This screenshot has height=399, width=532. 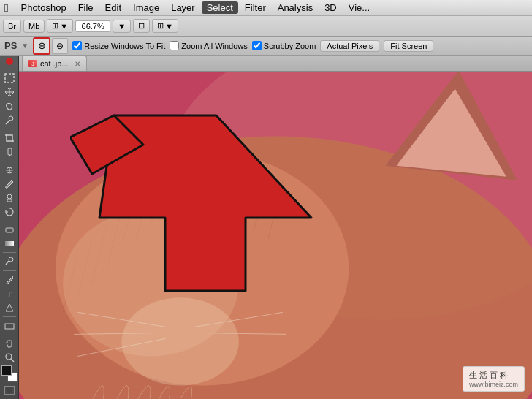 What do you see at coordinates (256, 7) in the screenshot?
I see `menu-filter: Filter` at bounding box center [256, 7].